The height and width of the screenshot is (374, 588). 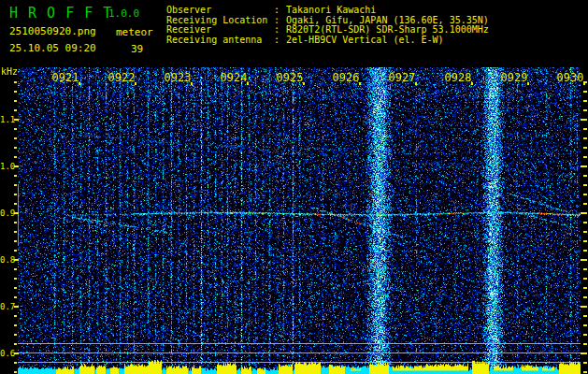 I want to click on freq-tick-label: 1.0, so click(x=7, y=166).